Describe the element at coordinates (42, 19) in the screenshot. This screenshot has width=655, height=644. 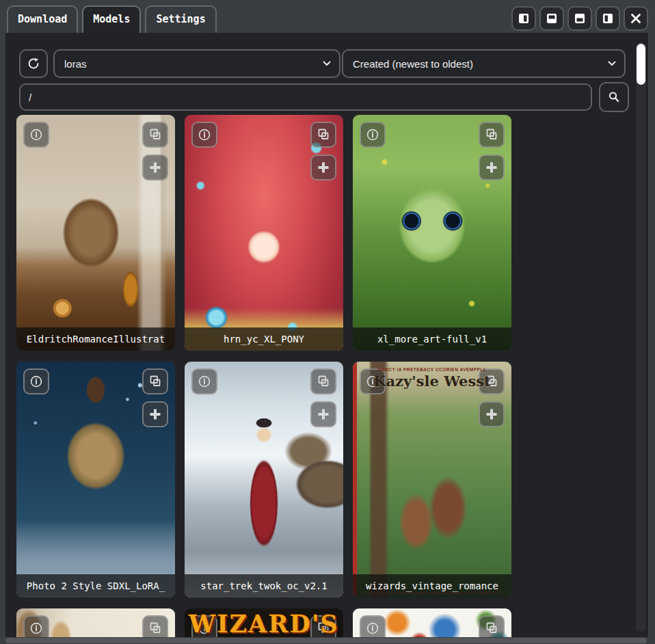
I see `tab-download: Download` at that location.